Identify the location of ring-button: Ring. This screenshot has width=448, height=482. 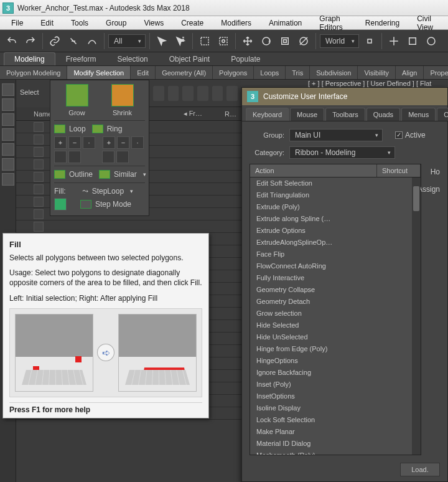
(107, 129).